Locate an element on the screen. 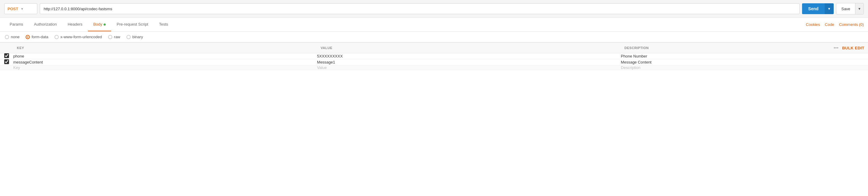 The height and width of the screenshot is (196, 868). row2-description-cell: Message Content is located at coordinates (725, 62).